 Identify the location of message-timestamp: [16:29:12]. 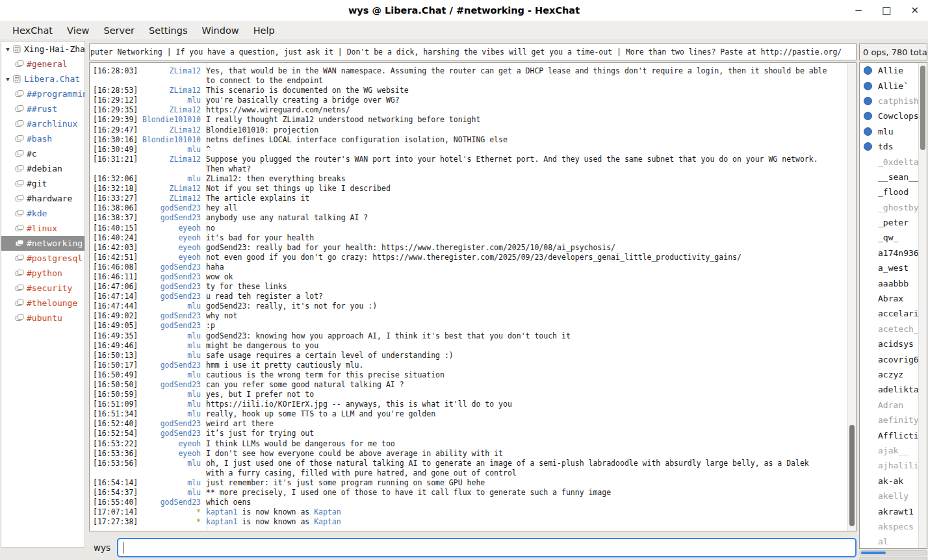
(112, 100).